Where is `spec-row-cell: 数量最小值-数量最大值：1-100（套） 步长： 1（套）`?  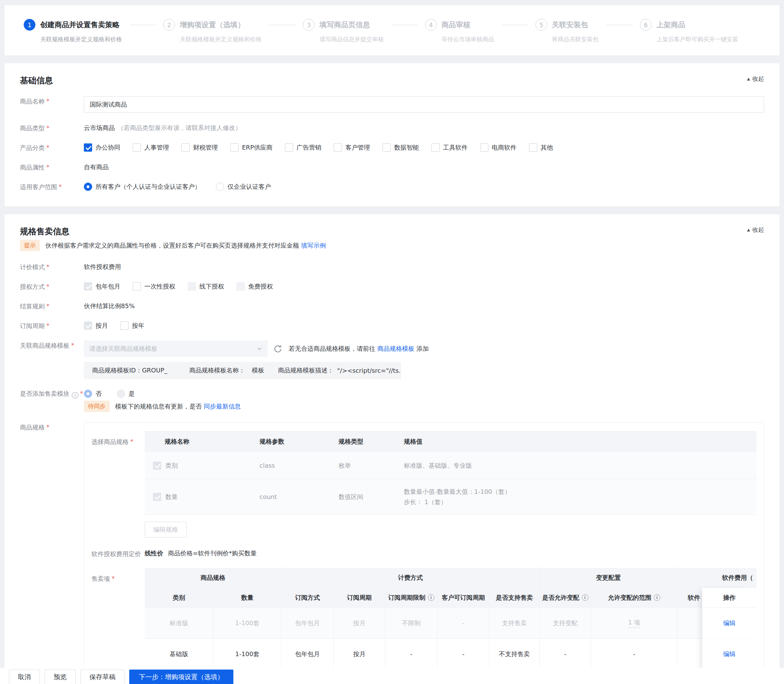
spec-row-cell: 数量最小值-数量最大值：1-100（套） 步长： 1（套） is located at coordinates (576, 497).